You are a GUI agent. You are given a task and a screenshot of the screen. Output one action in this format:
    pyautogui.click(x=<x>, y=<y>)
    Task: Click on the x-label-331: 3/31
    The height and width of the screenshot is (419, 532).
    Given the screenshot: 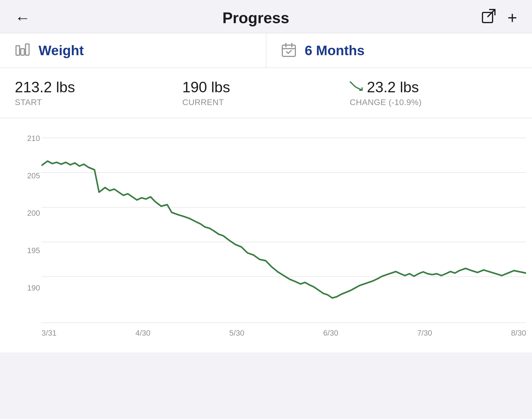 What is the action you would take?
    pyautogui.click(x=49, y=333)
    